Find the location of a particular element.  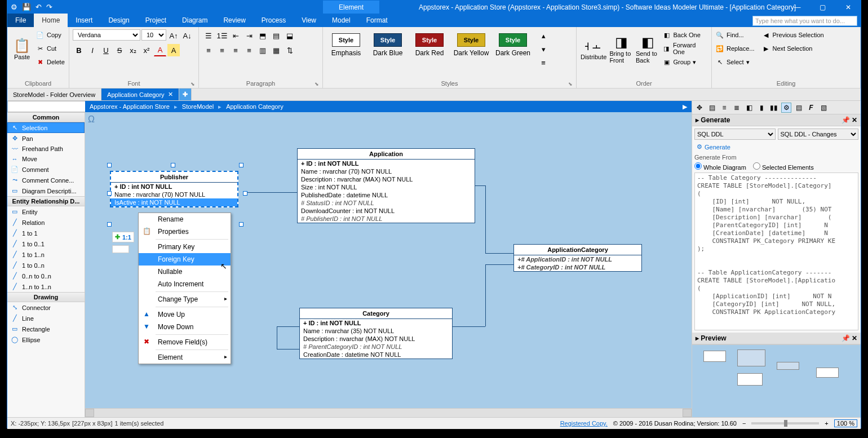

qat-redo-icon: ↷ is located at coordinates (50, 7).